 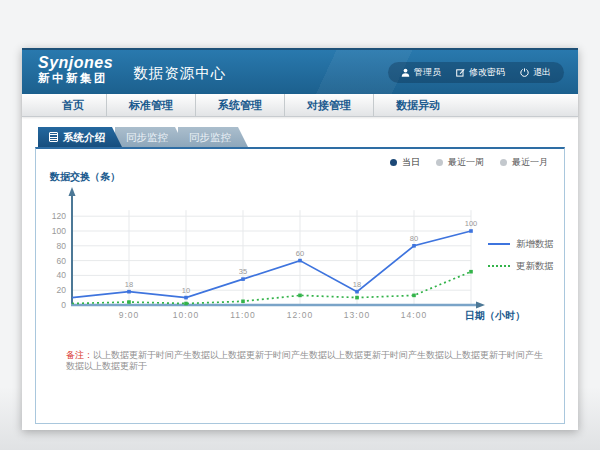 I want to click on legend-label: 更新数据, so click(x=535, y=266).